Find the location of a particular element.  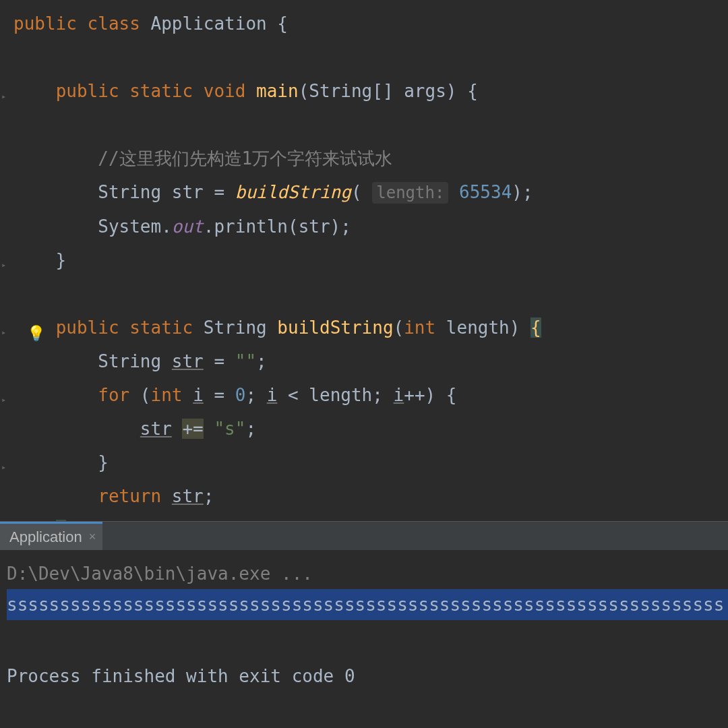

code-line: //这里我们先构造1万个字符来试试水 is located at coordinates (371, 158).